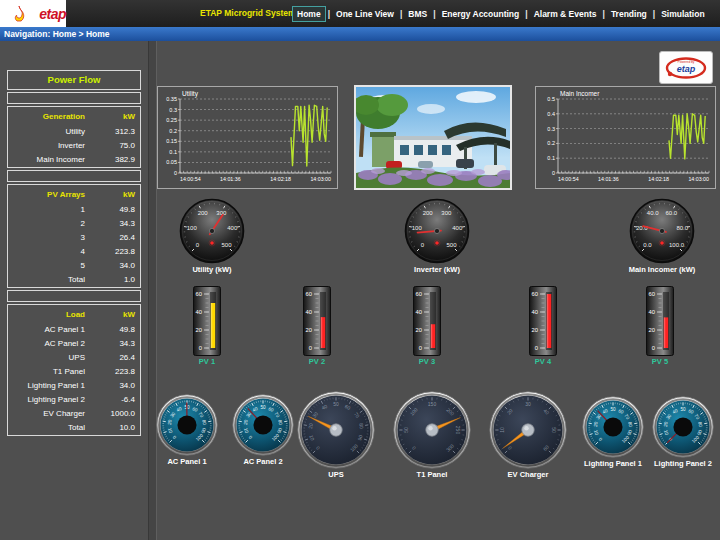  I want to click on bar-meter-pv-4: 6040200PV 4, so click(543, 326).